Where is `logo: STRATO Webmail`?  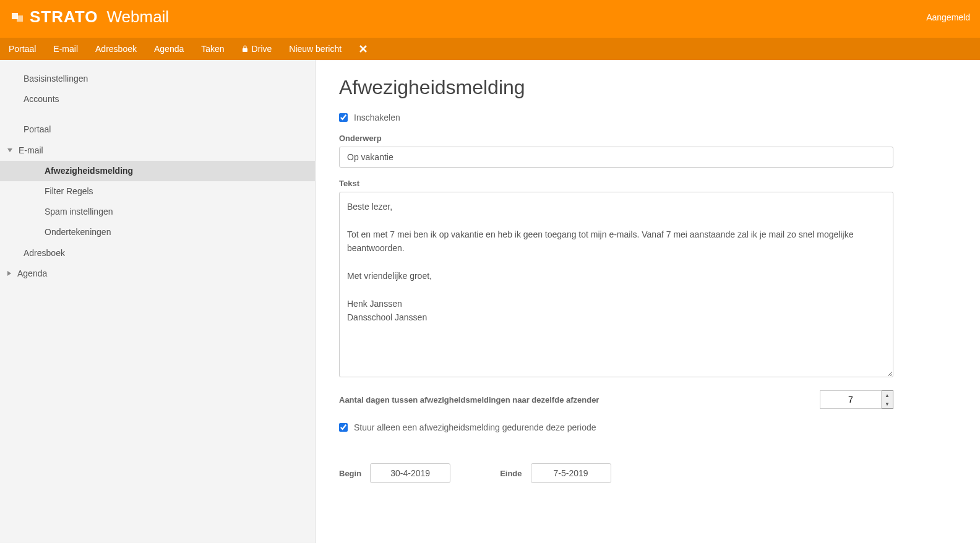 logo: STRATO Webmail is located at coordinates (89, 17).